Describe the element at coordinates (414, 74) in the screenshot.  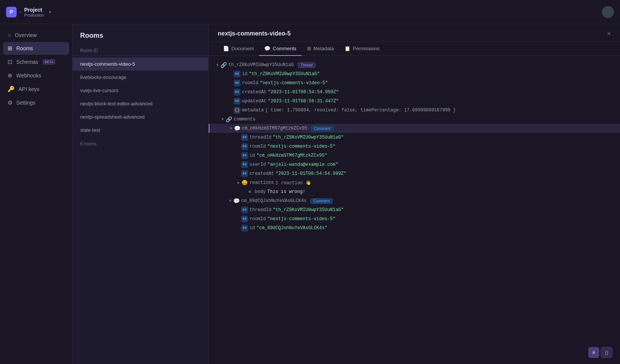
I see `tree-row-id: 66 id "th_rZ8KoVMIU0wpY35UuN1aG"` at that location.